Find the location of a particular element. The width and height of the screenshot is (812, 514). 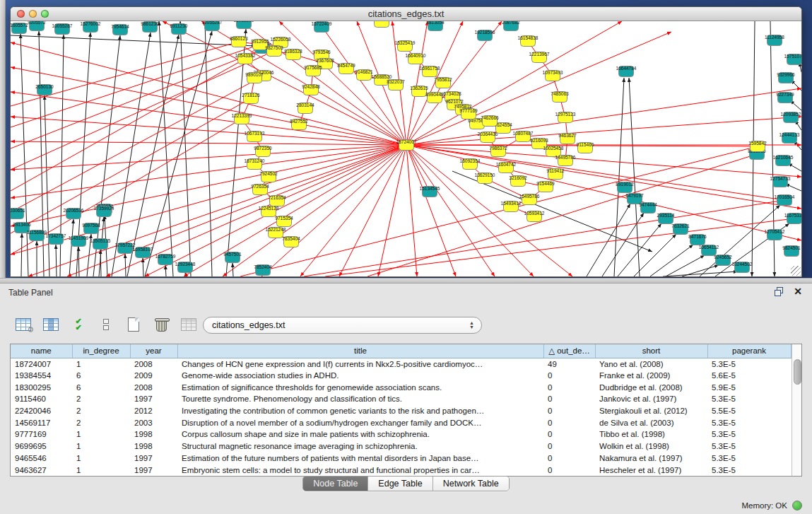

table-cell: Embryonic stem cells: a model to study s… is located at coordinates (360, 469).